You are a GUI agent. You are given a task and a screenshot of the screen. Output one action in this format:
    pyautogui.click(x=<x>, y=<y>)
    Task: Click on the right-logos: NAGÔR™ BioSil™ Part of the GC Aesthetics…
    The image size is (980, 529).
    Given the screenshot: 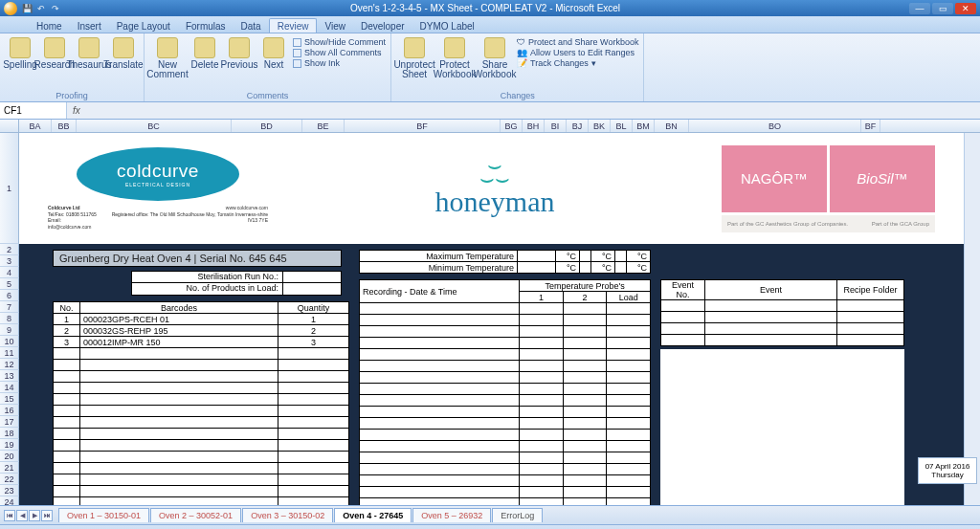 What is the action you would take?
    pyautogui.click(x=829, y=189)
    